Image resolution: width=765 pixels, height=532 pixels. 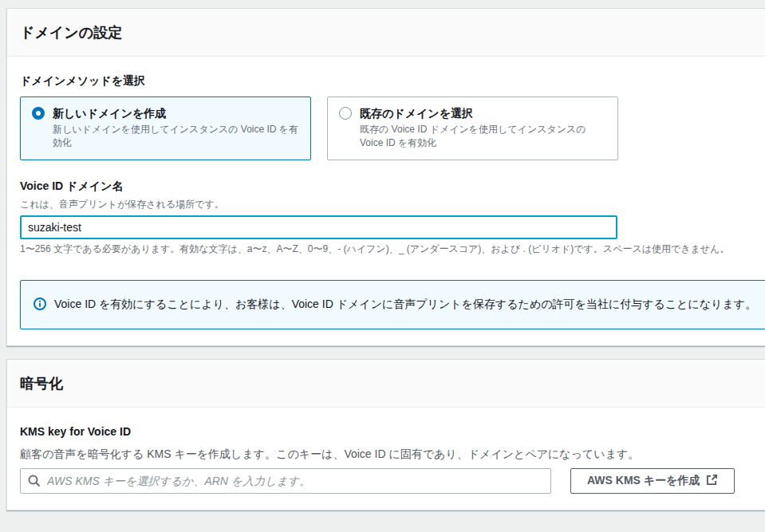 I want to click on domain-name-input, so click(x=319, y=227).